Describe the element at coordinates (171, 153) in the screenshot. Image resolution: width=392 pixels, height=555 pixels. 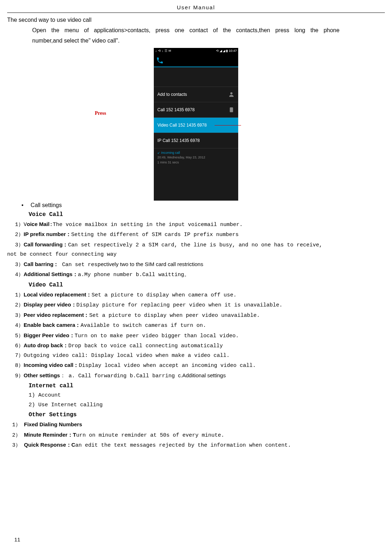
I see `incoming-label: Incoming call` at that location.